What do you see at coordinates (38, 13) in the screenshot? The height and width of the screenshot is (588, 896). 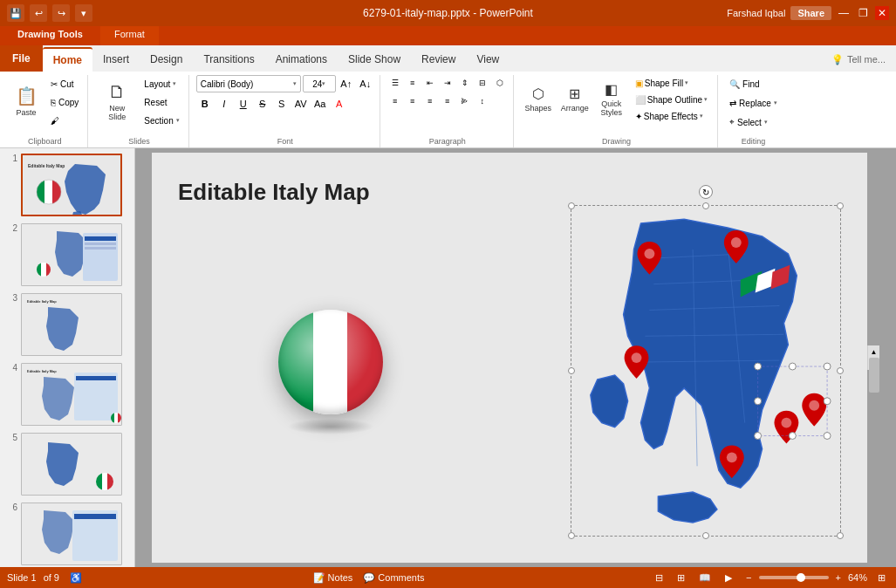 I see `undo-button: ↩` at bounding box center [38, 13].